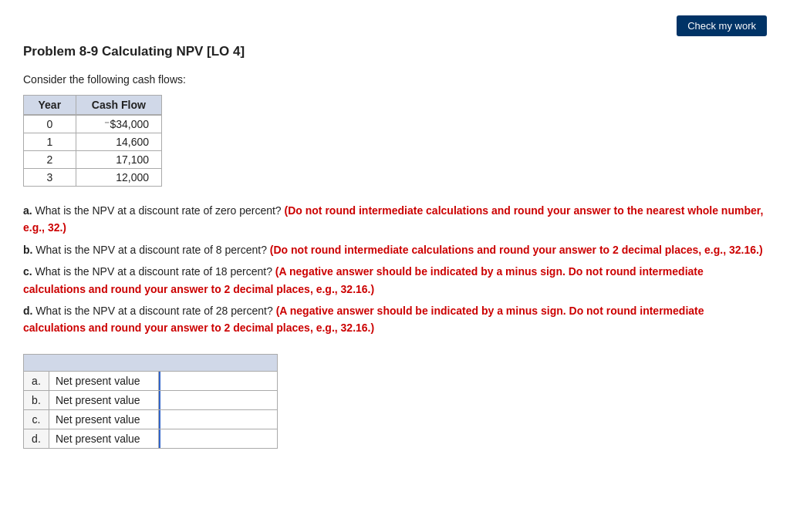 Image resolution: width=790 pixels, height=532 pixels. I want to click on cash-flow-year: 3, so click(50, 177).